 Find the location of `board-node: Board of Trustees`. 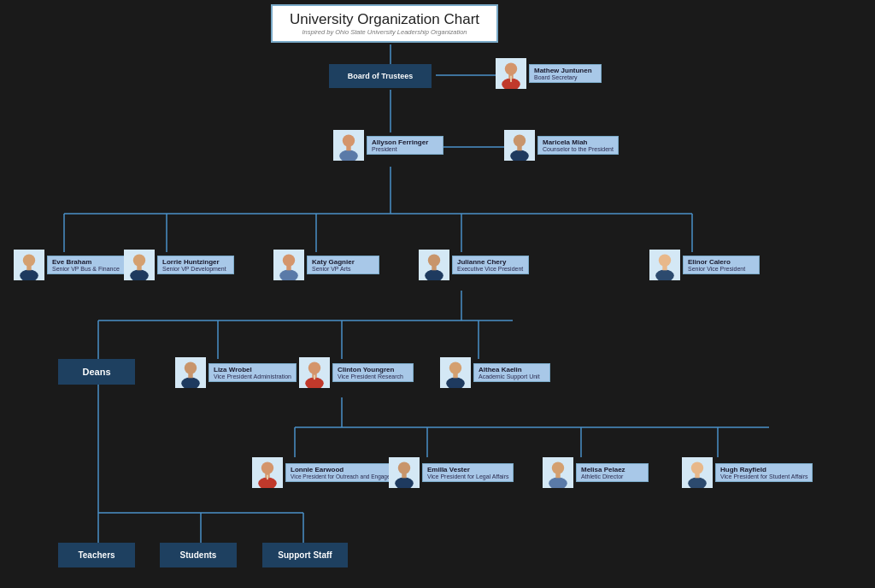

board-node: Board of Trustees is located at coordinates (380, 76).